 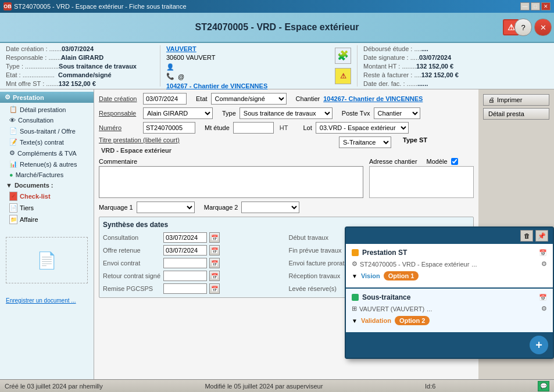 I want to click on sidebar-item-consultation: 👁 Consultation, so click(x=47, y=120).